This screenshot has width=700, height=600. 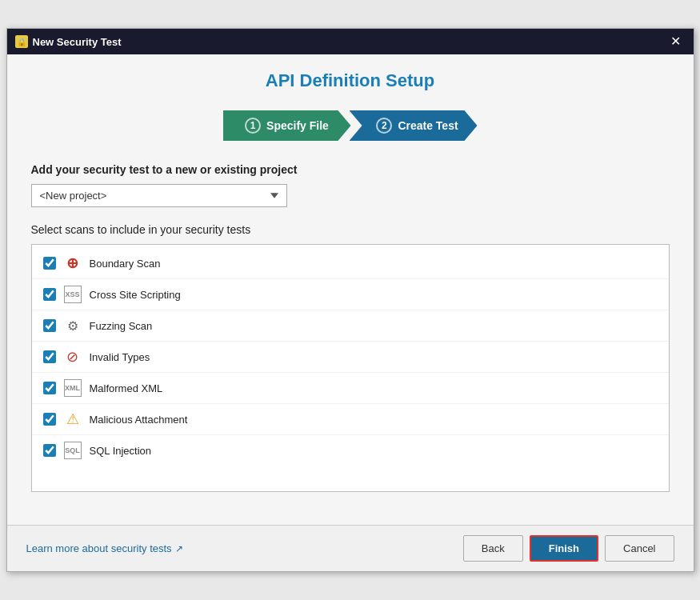 I want to click on step-2-label: Create Test, so click(x=427, y=126).